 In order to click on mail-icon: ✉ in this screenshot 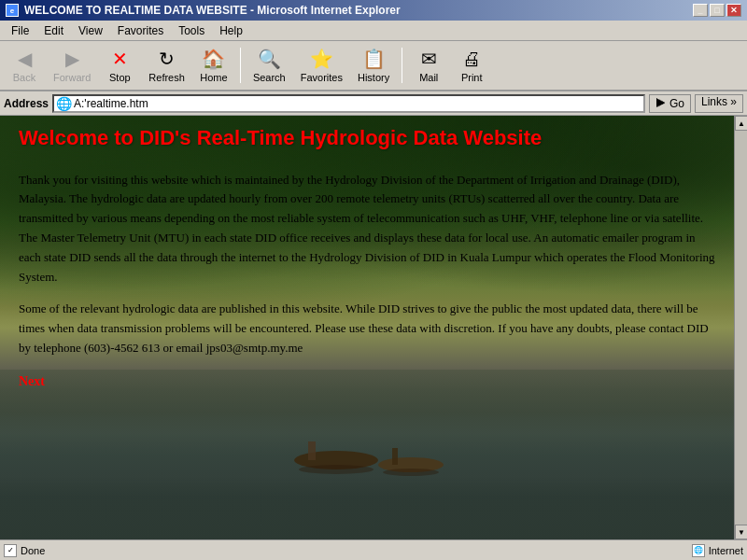, I will do `click(430, 59)`.